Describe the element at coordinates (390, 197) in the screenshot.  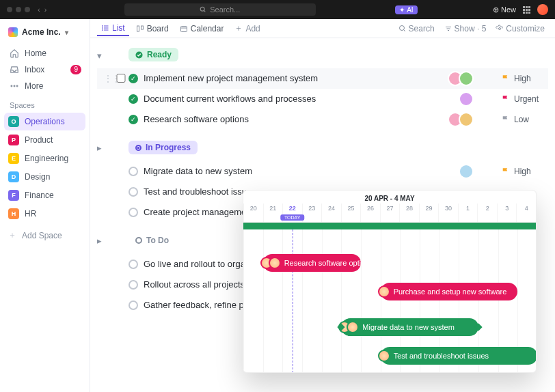
I see `timeline-range-label: 20 APR - 4 MAY` at that location.